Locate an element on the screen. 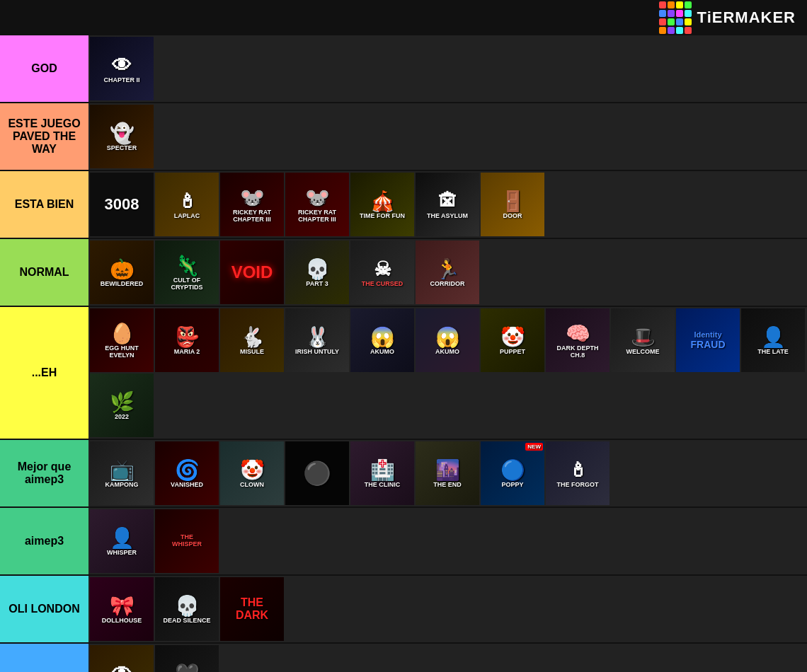 The width and height of the screenshot is (807, 672). tier-row-normal: NORMAL🎃BEWILDERED🦎CULT OF CRYPTIDSVOID💀P… is located at coordinates (404, 273).